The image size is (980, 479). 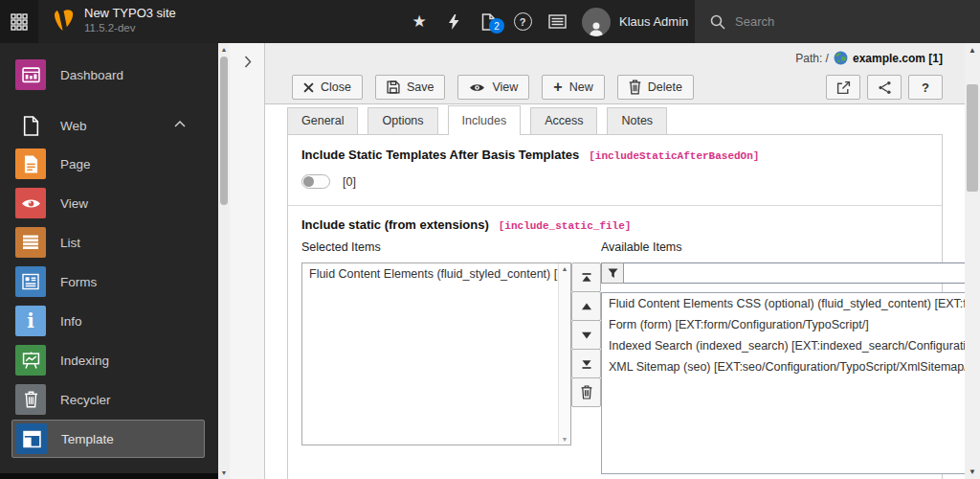 What do you see at coordinates (436, 249) in the screenshot?
I see `selected-items-label: Selected Items` at bounding box center [436, 249].